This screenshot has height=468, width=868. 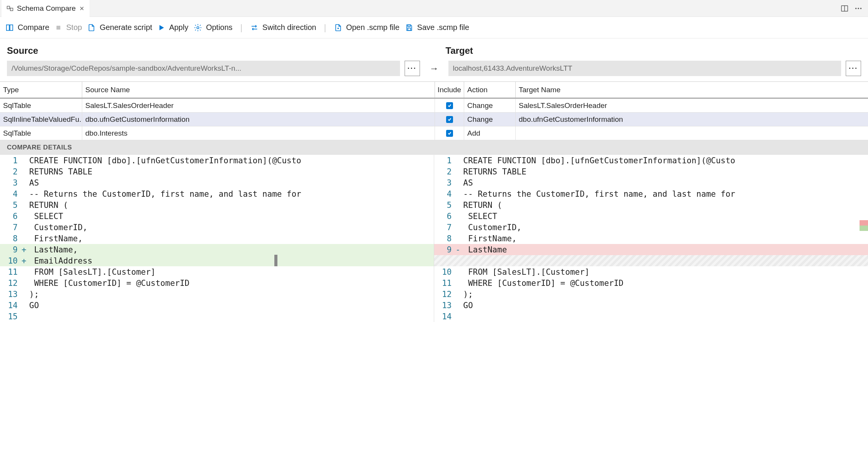 What do you see at coordinates (434, 106) in the screenshot?
I see `table-row: SqlTableSalesLT.SalesOrderHeaderChangeSa…` at bounding box center [434, 106].